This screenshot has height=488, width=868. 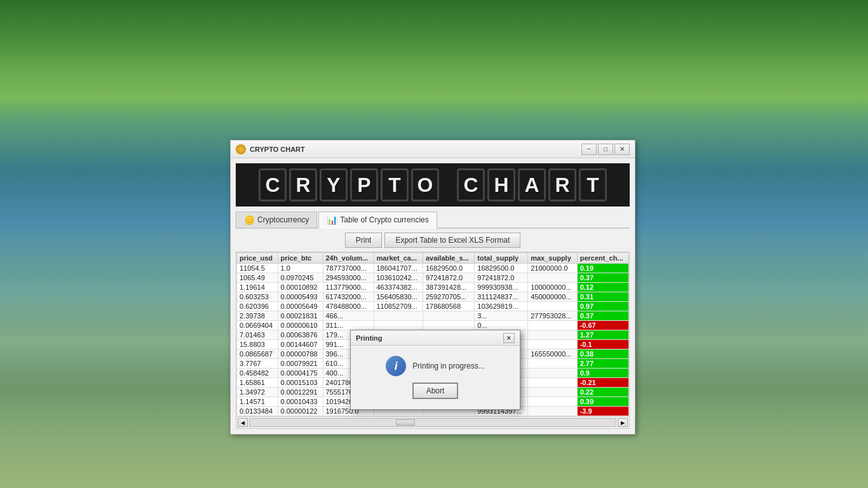 What do you see at coordinates (602, 383) in the screenshot?
I see `table-cell-12-7: -0.21` at bounding box center [602, 383].